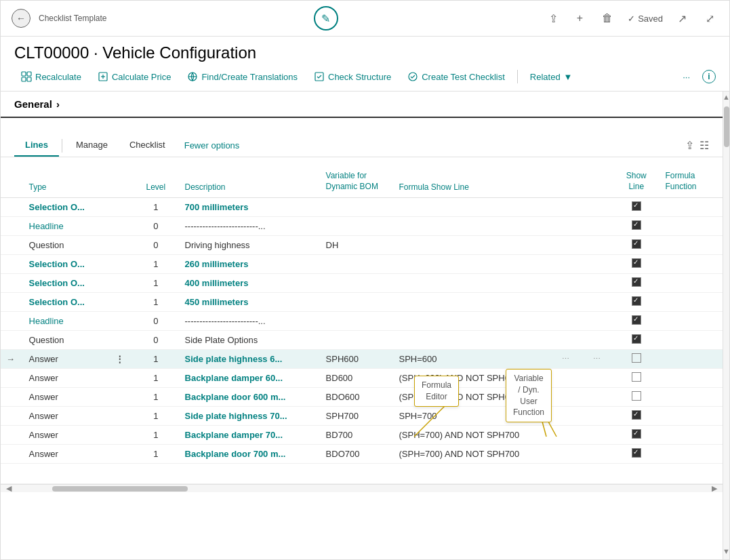 The width and height of the screenshot is (730, 560). What do you see at coordinates (156, 245) in the screenshot?
I see `cell-level: 0` at bounding box center [156, 245].